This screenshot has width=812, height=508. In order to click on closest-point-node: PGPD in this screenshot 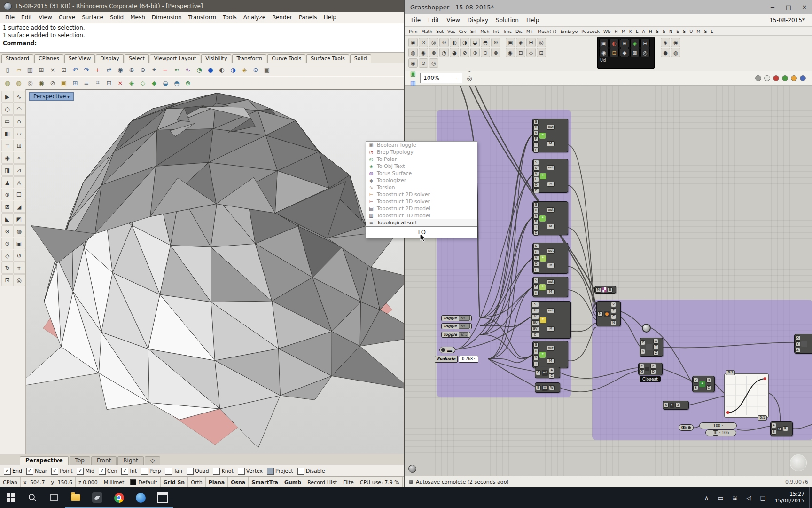, I will do `click(650, 369)`.